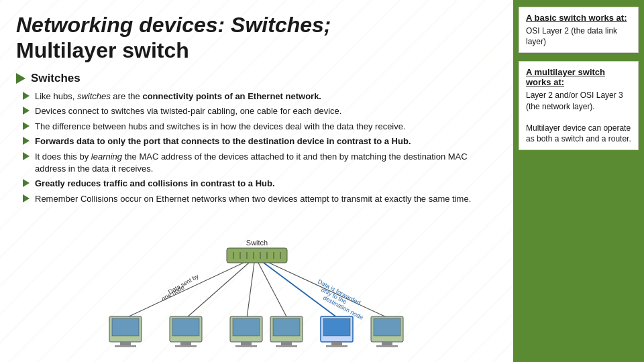 The width and height of the screenshot is (644, 362). What do you see at coordinates (260, 127) in the screenshot?
I see `list-item: The difference between hubs and switches…` at bounding box center [260, 127].